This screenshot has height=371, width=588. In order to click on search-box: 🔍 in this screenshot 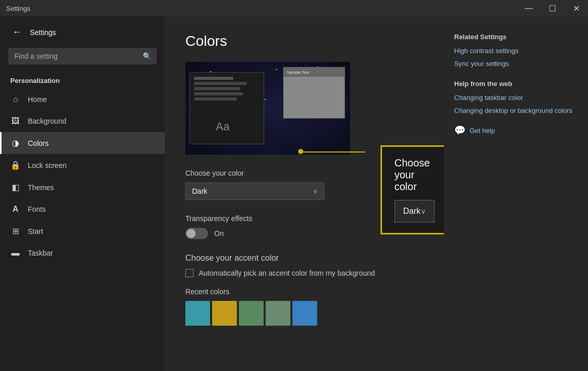, I will do `click(82, 56)`.